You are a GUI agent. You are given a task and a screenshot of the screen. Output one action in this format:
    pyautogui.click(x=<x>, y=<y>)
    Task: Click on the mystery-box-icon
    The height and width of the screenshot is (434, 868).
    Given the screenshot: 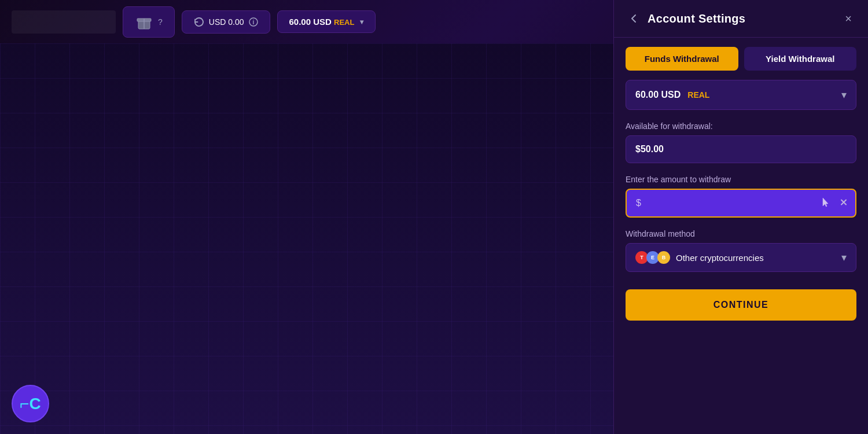 What is the action you would take?
    pyautogui.click(x=144, y=22)
    